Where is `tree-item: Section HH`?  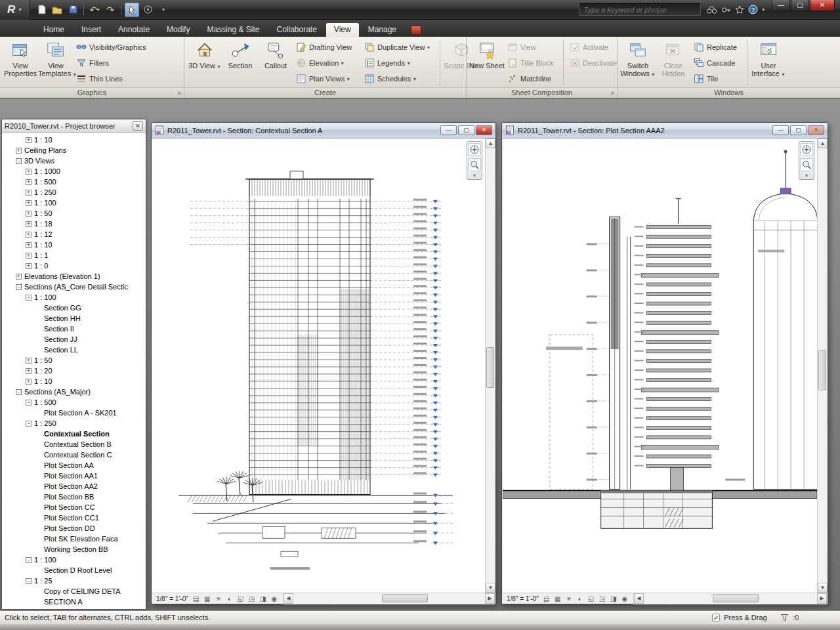 tree-item: Section HH is located at coordinates (74, 318).